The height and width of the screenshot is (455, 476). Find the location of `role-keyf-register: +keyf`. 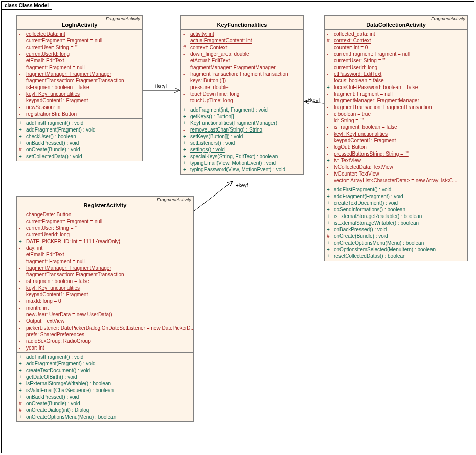

role-keyf-register: +keyf is located at coordinates (242, 185).